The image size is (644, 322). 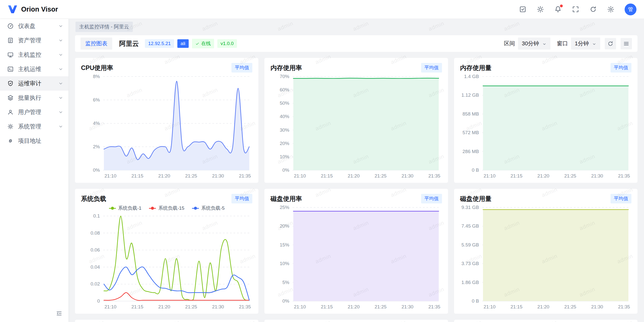 I want to click on notification-dot, so click(x=561, y=6).